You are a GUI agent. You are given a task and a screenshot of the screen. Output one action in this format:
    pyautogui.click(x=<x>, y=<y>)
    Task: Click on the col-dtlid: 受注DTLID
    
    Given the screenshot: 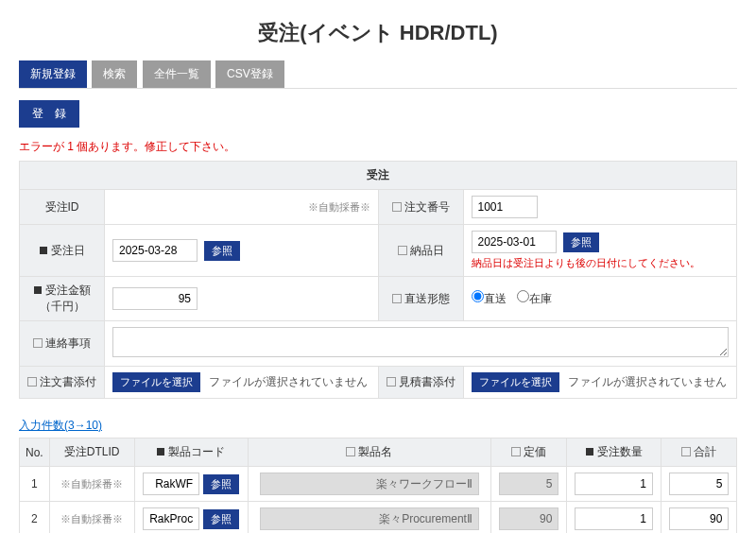 What is the action you would take?
    pyautogui.click(x=92, y=453)
    